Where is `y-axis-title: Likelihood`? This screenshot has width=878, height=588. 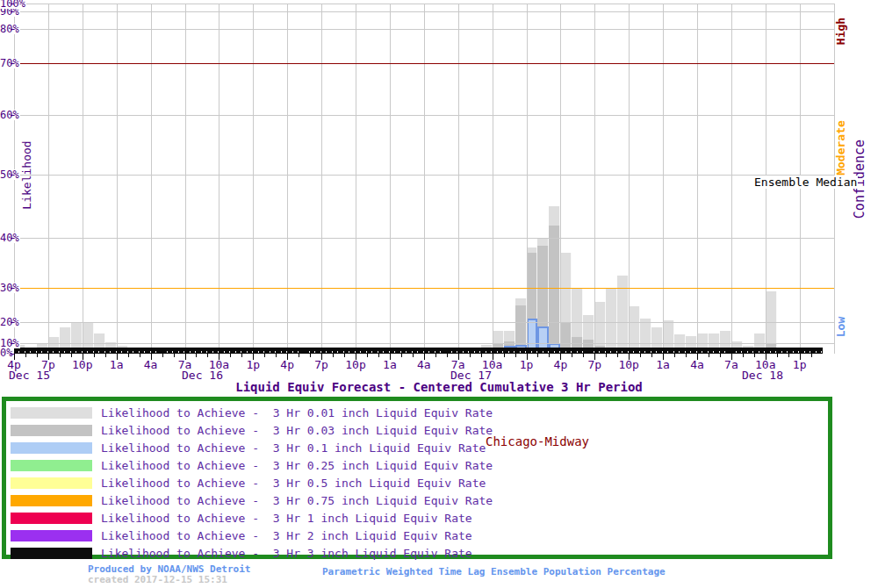 y-axis-title: Likelihood is located at coordinates (26, 176).